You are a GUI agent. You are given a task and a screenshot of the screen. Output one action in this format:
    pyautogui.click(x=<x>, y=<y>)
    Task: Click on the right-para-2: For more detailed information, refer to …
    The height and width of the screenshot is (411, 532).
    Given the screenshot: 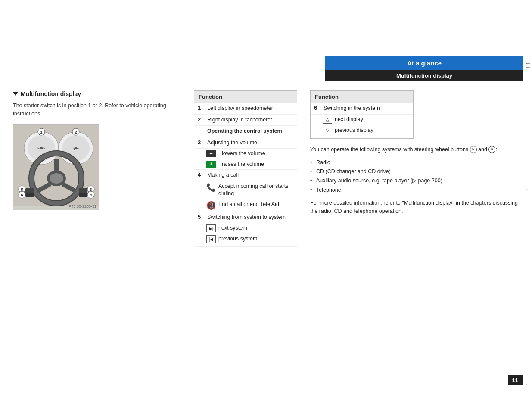 What is the action you would take?
    pyautogui.click(x=417, y=208)
    